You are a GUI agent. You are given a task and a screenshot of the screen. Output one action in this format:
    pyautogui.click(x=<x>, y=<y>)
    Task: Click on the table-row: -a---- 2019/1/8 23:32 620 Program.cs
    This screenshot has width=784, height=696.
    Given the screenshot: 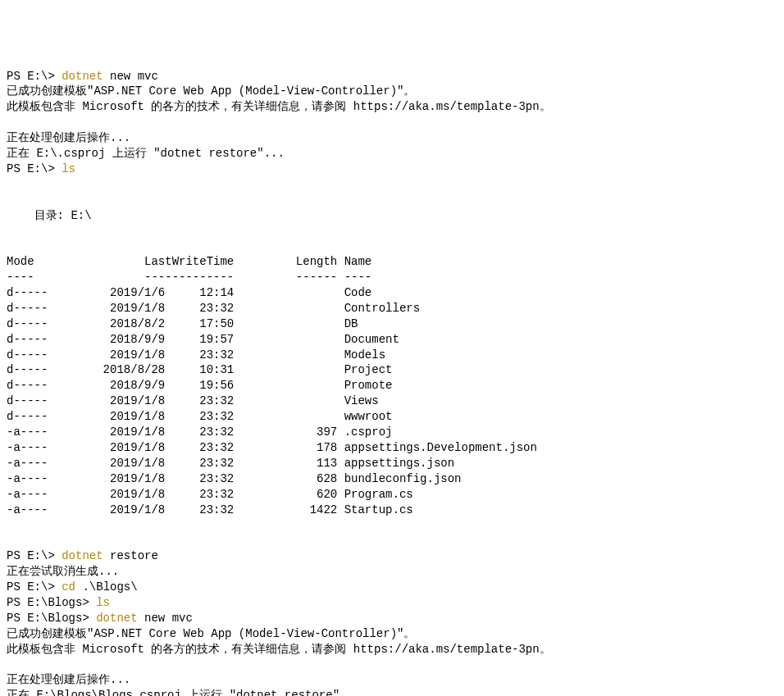 What is the action you would take?
    pyautogui.click(x=392, y=495)
    